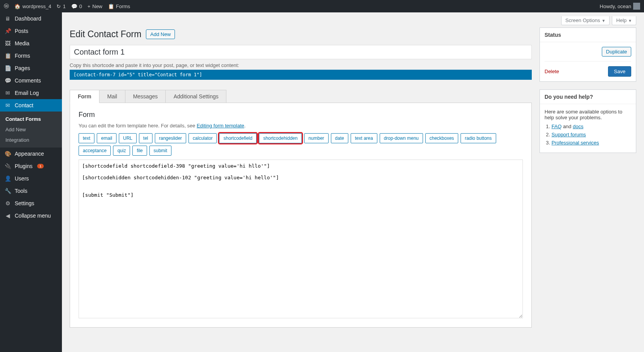  What do you see at coordinates (364, 138) in the screenshot?
I see `tag-btn-text-area: text area` at bounding box center [364, 138].